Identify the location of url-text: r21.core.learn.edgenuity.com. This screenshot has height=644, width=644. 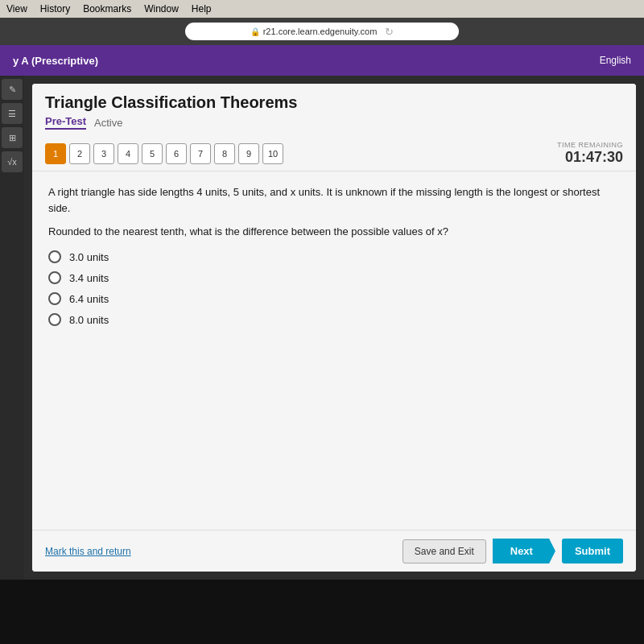
(320, 31).